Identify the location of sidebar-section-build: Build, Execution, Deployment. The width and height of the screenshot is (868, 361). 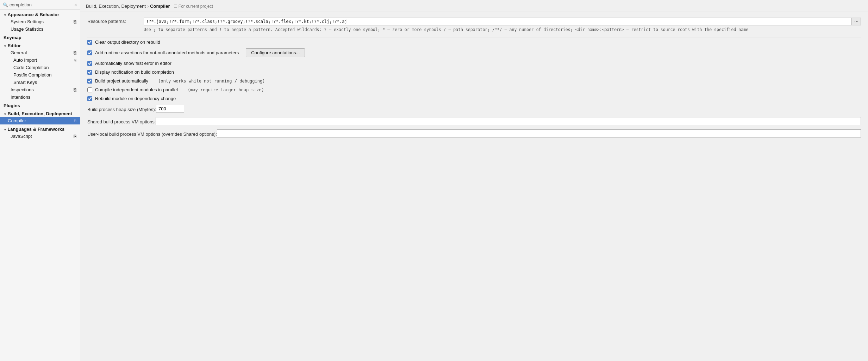
(40, 113).